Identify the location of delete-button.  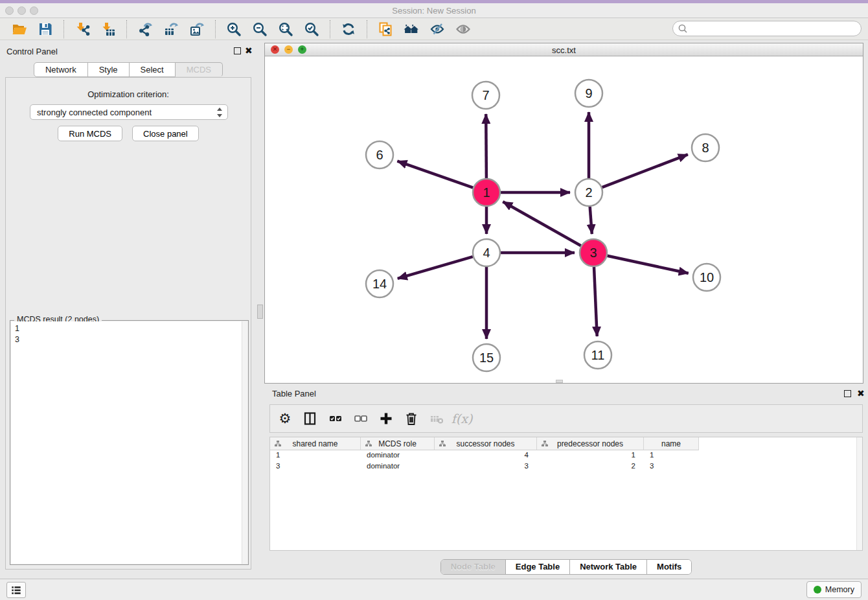
(411, 419).